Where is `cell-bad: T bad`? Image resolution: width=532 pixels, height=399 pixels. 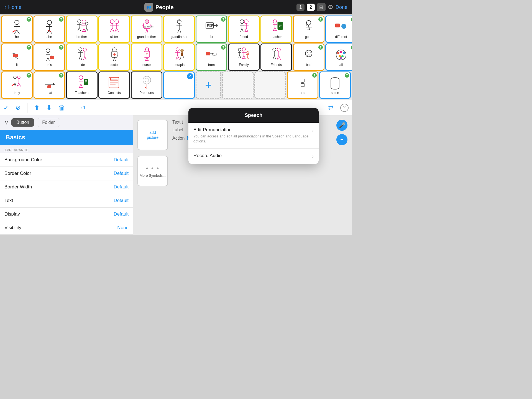 cell-bad: T bad is located at coordinates (309, 57).